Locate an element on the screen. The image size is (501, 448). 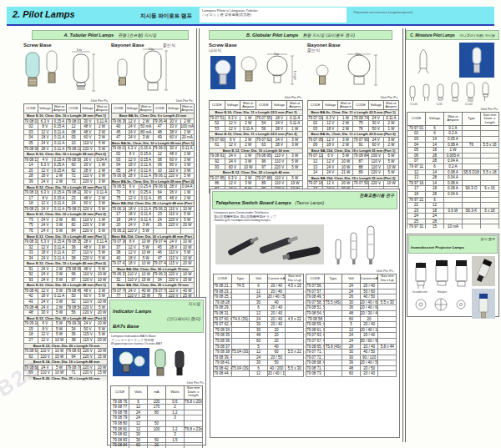
table-row: 3712 V5 W4528 V10 W is located at coordinates (154, 247).